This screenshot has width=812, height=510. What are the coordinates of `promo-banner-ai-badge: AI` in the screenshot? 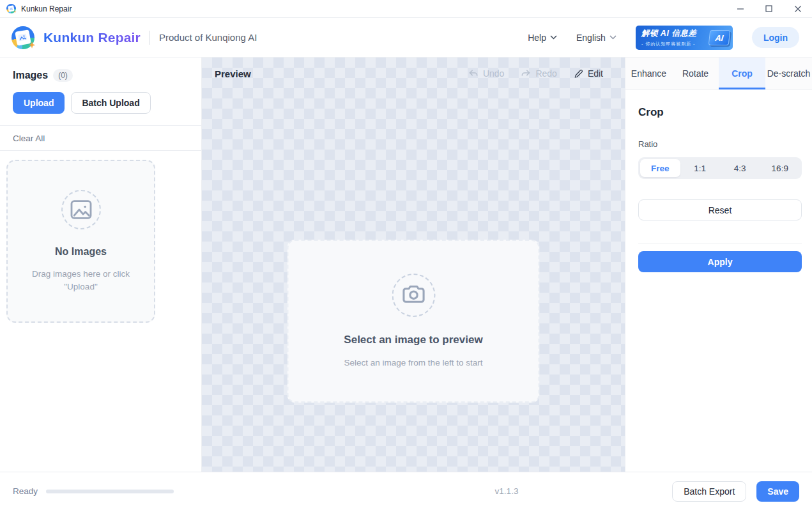 It's located at (719, 38).